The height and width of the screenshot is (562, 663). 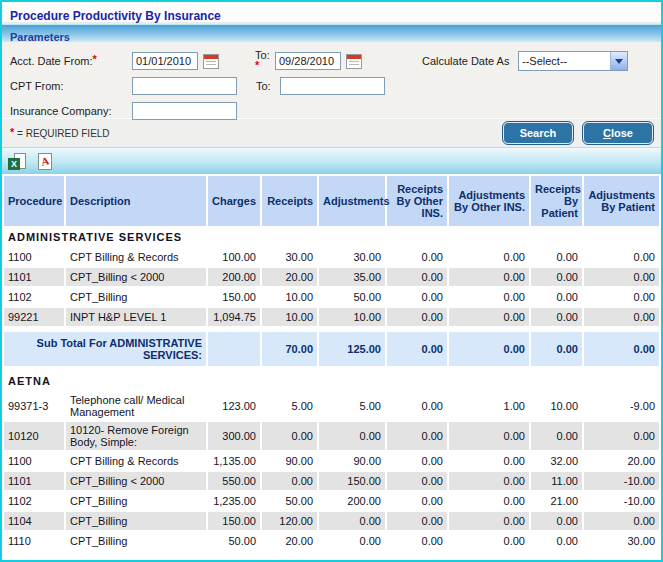 I want to click on table-cell: 1102, so click(x=34, y=501).